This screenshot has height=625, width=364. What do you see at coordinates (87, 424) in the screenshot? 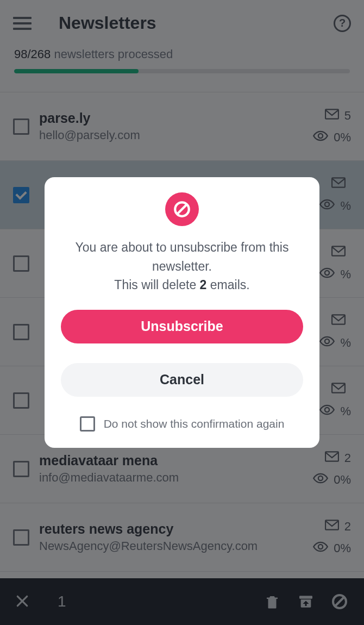
I see `dont-show-checkbox` at bounding box center [87, 424].